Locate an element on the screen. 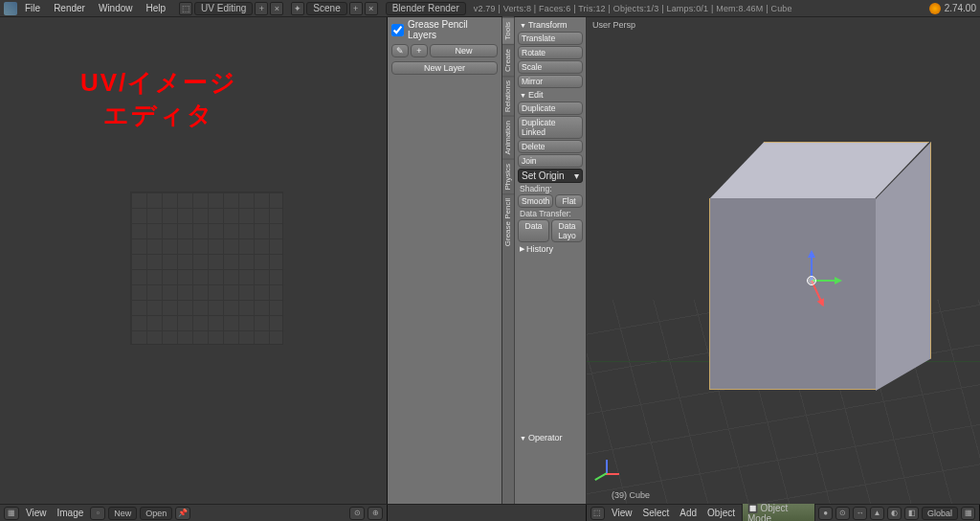 This screenshot has height=521, width=980. tab-animation: Animation is located at coordinates (508, 138).